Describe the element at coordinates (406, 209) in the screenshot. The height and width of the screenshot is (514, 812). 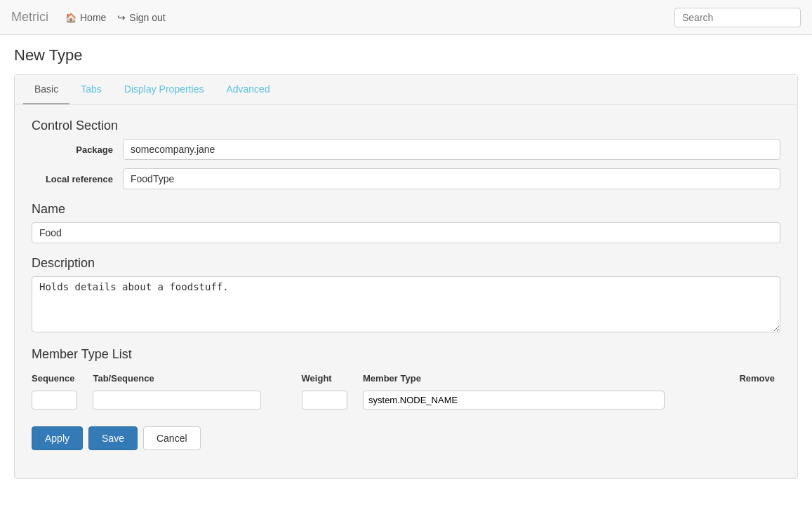
I see `name-section-title: Name` at that location.